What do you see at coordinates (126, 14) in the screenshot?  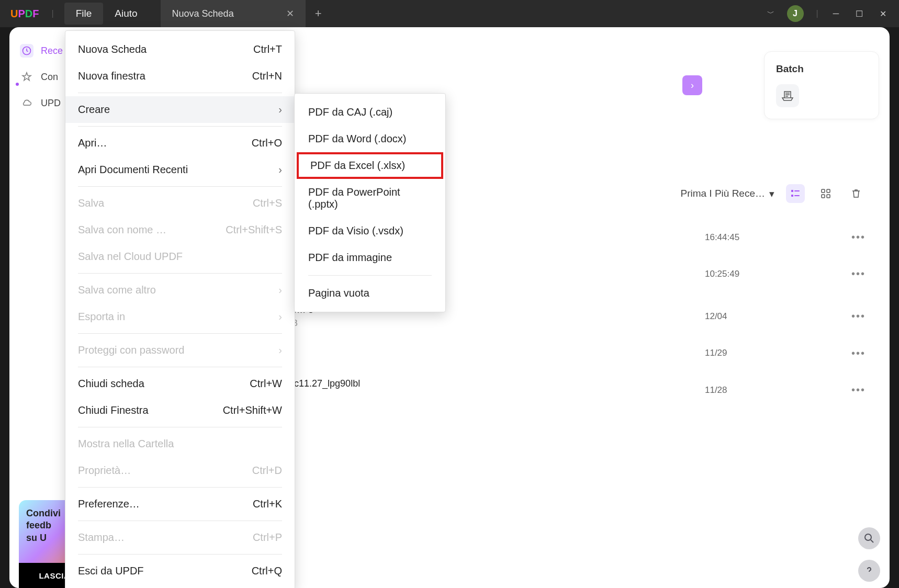 I see `help-menu-button: Aiuto` at bounding box center [126, 14].